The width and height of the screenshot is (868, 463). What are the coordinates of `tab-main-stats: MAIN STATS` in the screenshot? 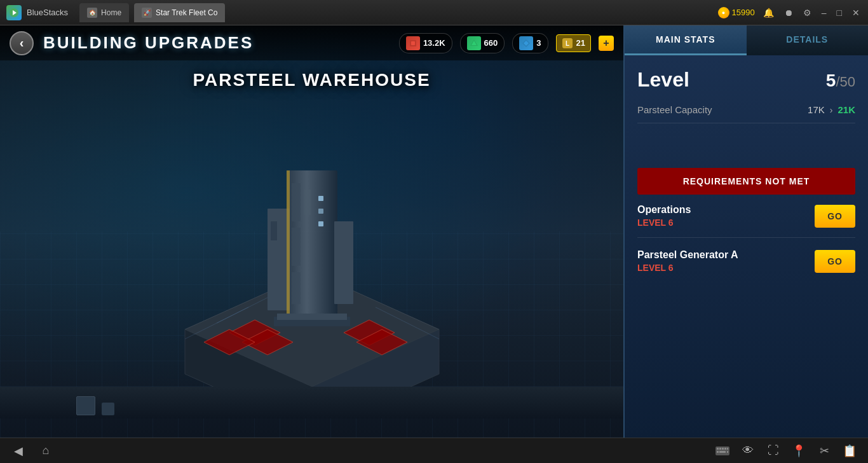 It's located at (686, 41).